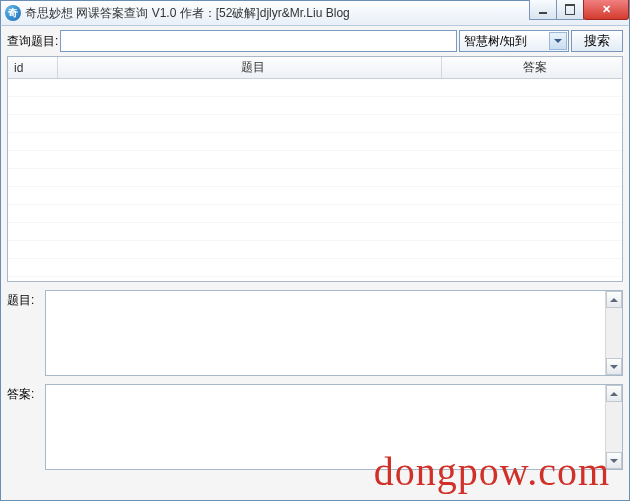  Describe the element at coordinates (33, 68) in the screenshot. I see `column-id: id` at that location.